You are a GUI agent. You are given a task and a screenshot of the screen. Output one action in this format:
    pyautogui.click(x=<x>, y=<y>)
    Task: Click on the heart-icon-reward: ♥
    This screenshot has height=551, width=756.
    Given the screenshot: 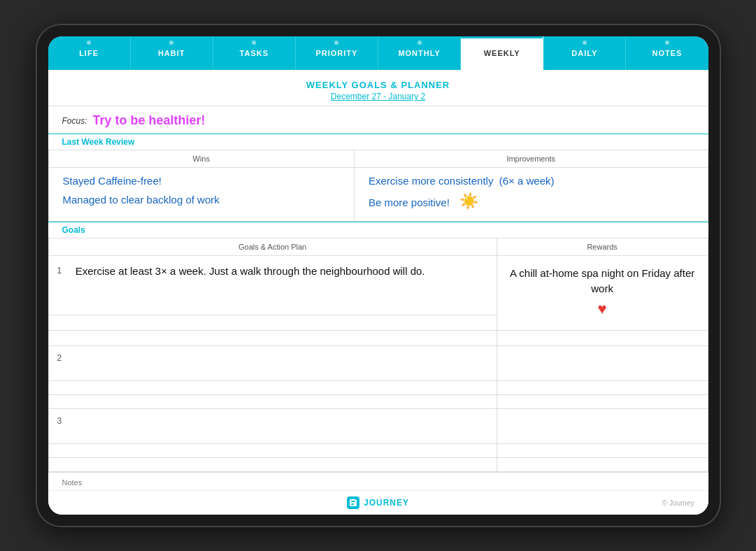 What is the action you would take?
    pyautogui.click(x=603, y=309)
    